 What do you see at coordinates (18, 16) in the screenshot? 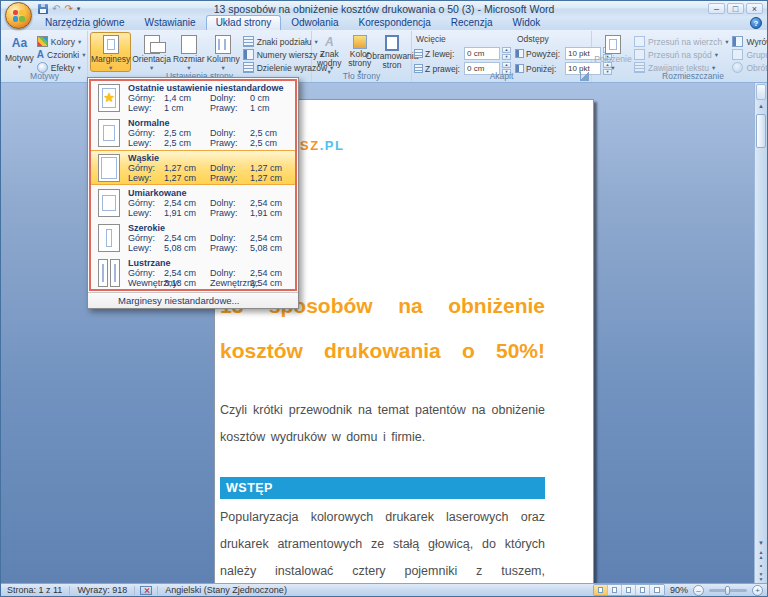
I see `office-button` at bounding box center [18, 16].